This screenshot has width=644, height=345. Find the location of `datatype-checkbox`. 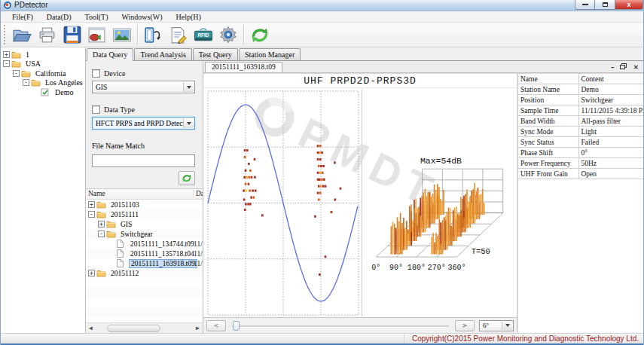

datatype-checkbox is located at coordinates (96, 110).